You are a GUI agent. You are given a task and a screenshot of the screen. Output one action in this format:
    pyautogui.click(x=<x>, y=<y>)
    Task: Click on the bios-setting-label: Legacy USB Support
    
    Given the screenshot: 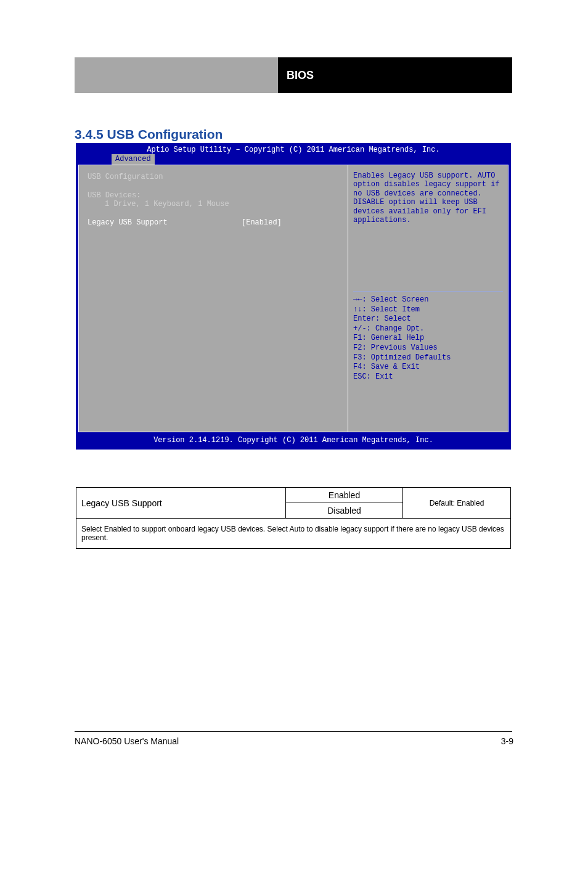 What is the action you would take?
    pyautogui.click(x=165, y=223)
    